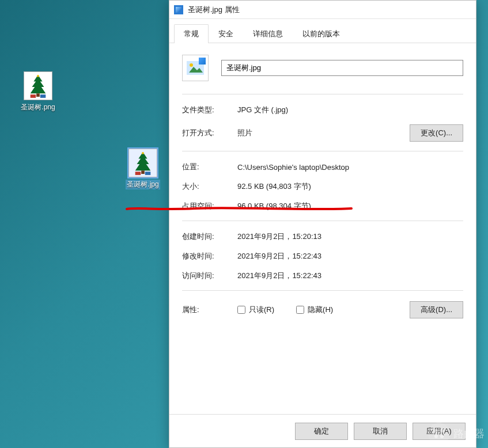  I want to click on titlebar: 圣诞树.jpg 属性, so click(323, 10).